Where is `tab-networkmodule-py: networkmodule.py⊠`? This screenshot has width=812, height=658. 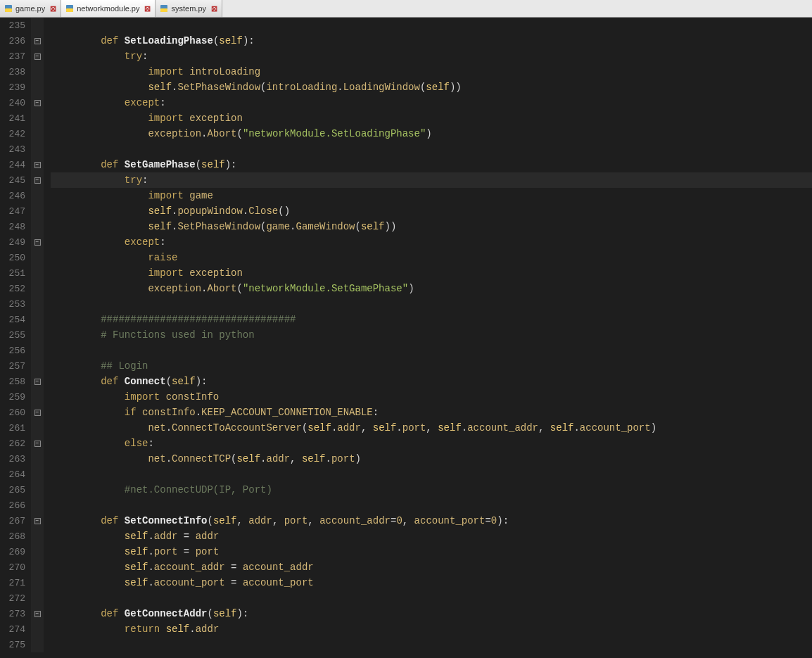
tab-networkmodule-py: networkmodule.py⊠ is located at coordinates (108, 8).